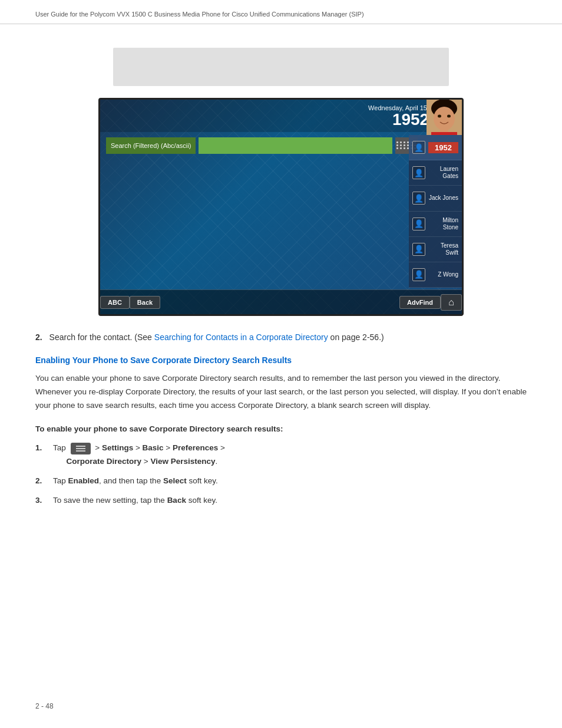 The image size is (562, 728). Describe the element at coordinates (39, 337) in the screenshot. I see `step-2-number: 2.` at that location.